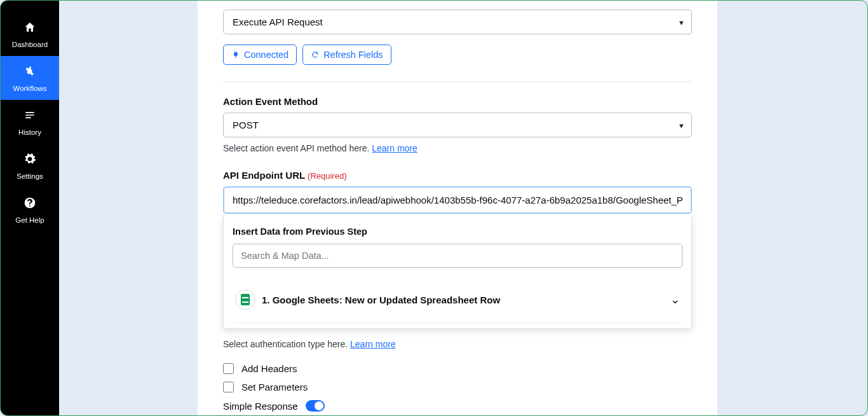  Describe the element at coordinates (458, 344) in the screenshot. I see `auth-helper: Select authentication type here. Learn m…` at that location.